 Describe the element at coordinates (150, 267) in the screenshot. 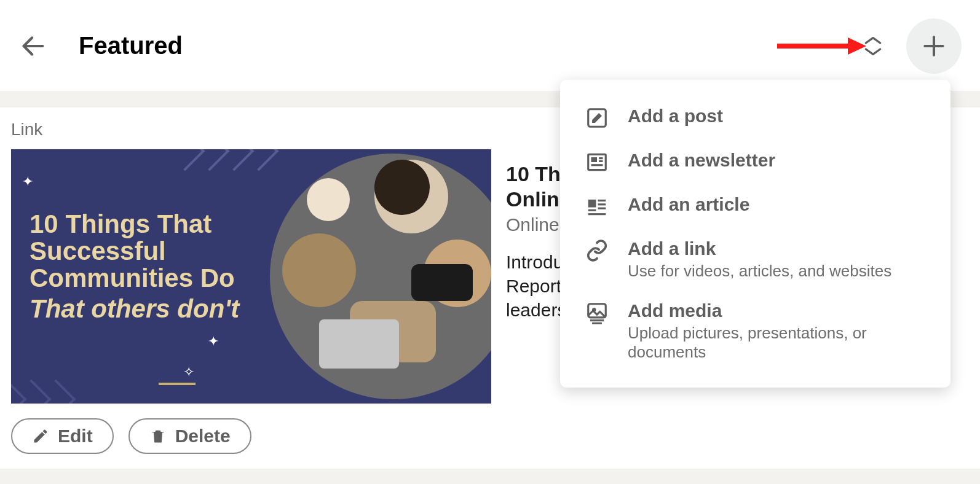

I see `thumbnail-text: 10 Things That Successful Communities Do…` at that location.